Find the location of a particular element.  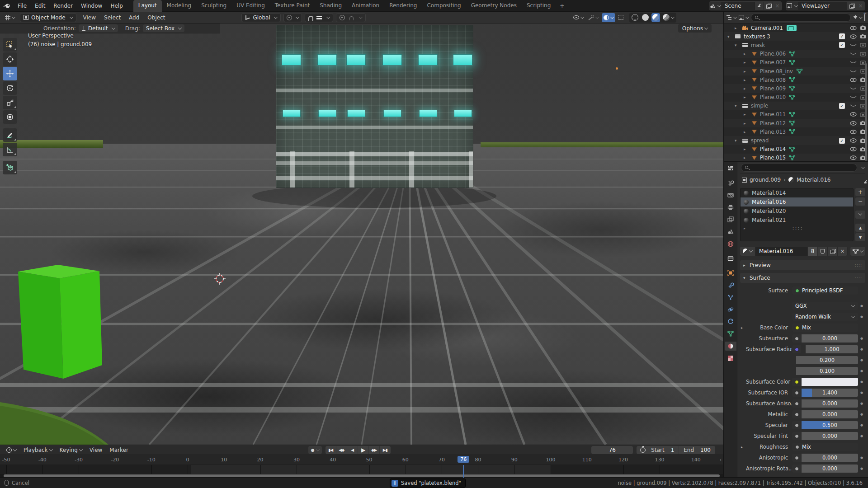

tab-object is located at coordinates (731, 273).